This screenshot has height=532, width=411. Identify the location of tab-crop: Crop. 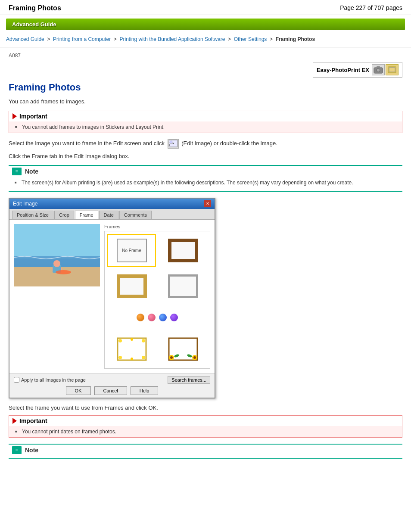
(64, 215).